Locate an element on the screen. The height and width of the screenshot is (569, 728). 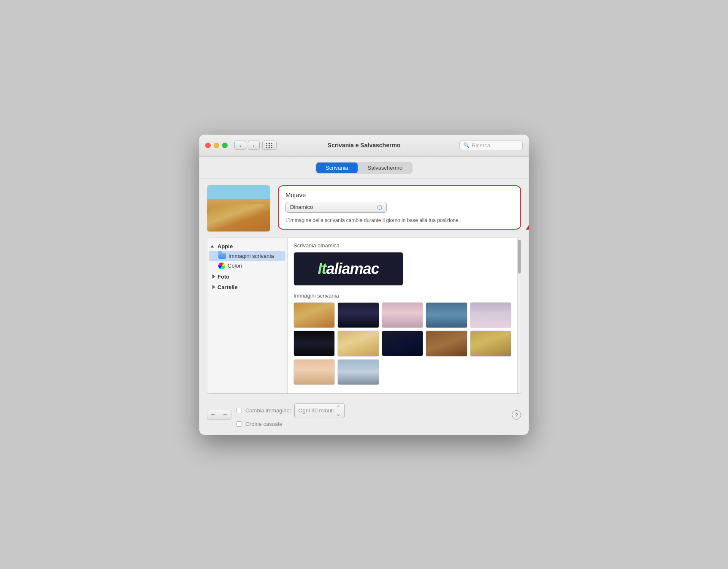
grid-view-button is located at coordinates (269, 145).